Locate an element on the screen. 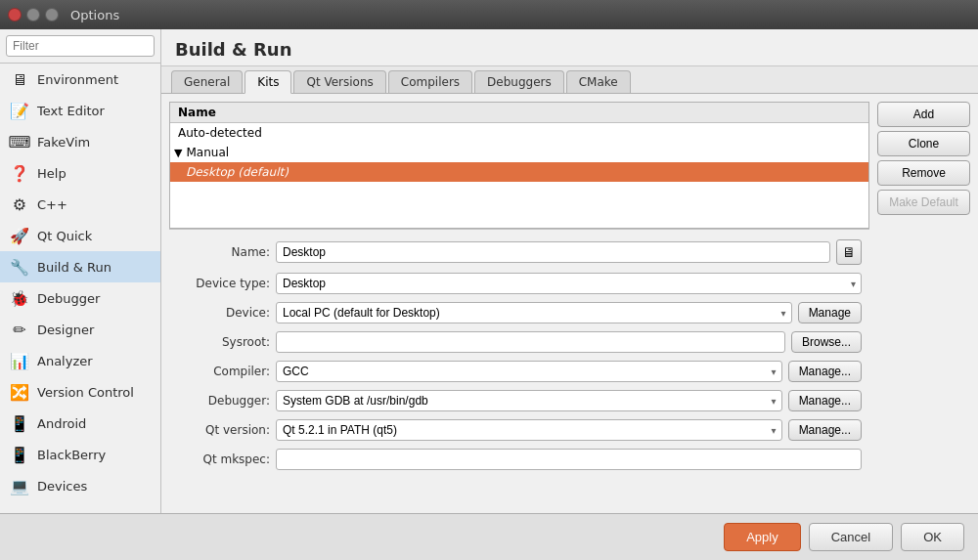 The width and height of the screenshot is (978, 560). sidebar-item-analyzer: 📊 Analyzer is located at coordinates (80, 361).